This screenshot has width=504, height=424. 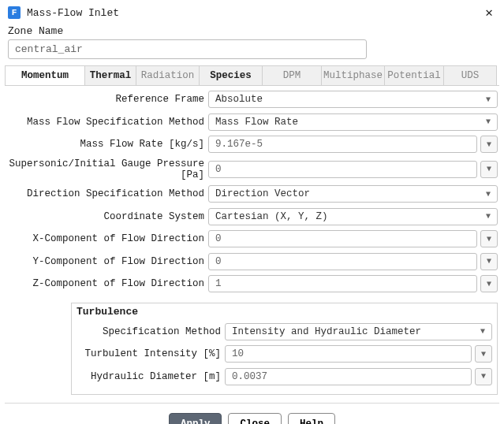 I want to click on row-reference_frame: Reference FrameAbsolute▼, so click(x=252, y=99).